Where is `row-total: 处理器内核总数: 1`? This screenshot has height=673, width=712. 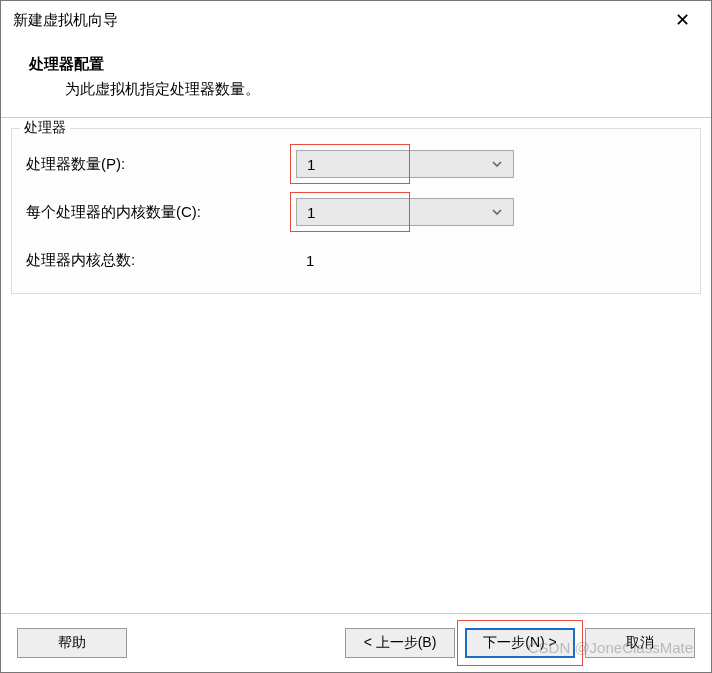 row-total: 处理器内核总数: 1 is located at coordinates (356, 260).